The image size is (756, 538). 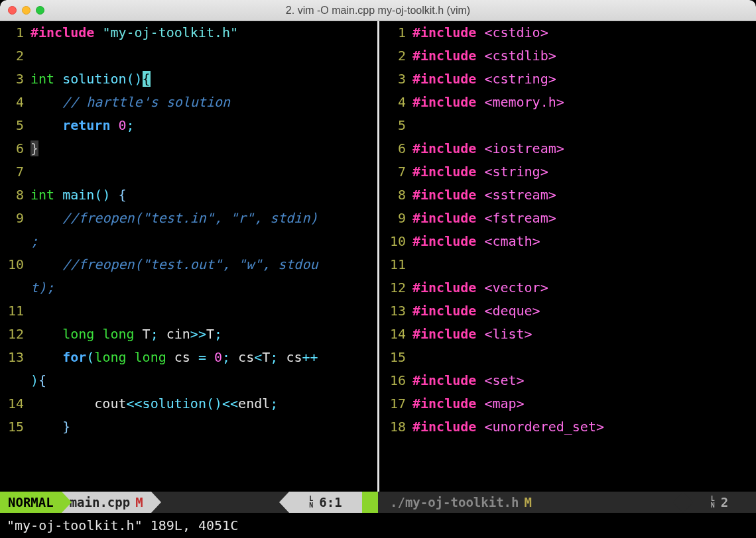 What do you see at coordinates (378, 256) in the screenshot?
I see `vertical-split` at bounding box center [378, 256].